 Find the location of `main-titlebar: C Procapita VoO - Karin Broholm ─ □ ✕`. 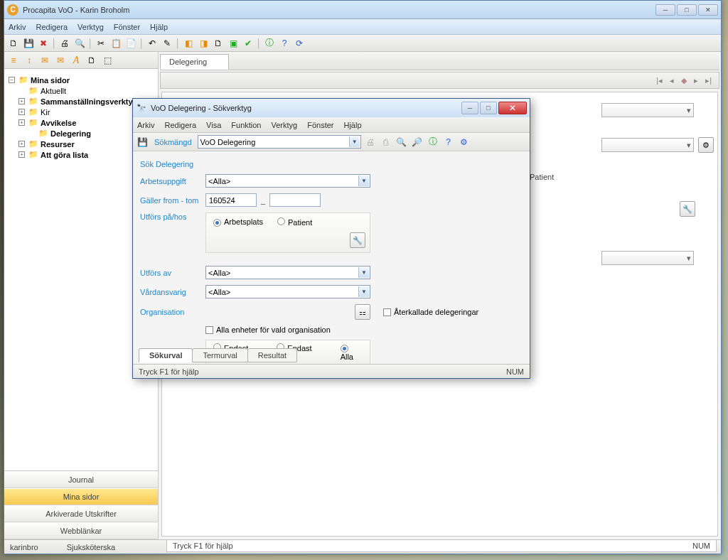

main-titlebar: C Procapita VoO - Karin Broholm ─ □ ✕ is located at coordinates (363, 10).